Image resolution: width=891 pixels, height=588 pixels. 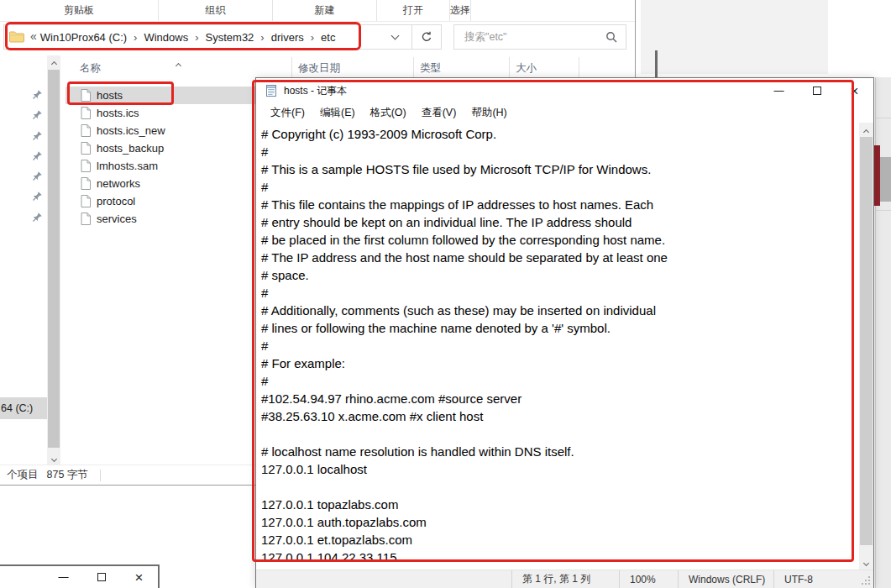 I want to click on file-name: hosts.ics_new, so click(x=131, y=131).